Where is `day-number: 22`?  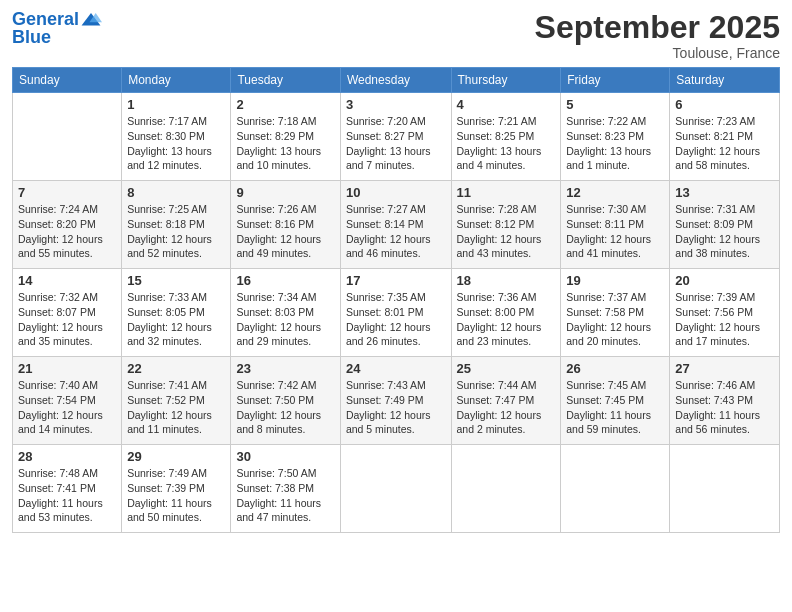
day-number: 22 is located at coordinates (176, 368).